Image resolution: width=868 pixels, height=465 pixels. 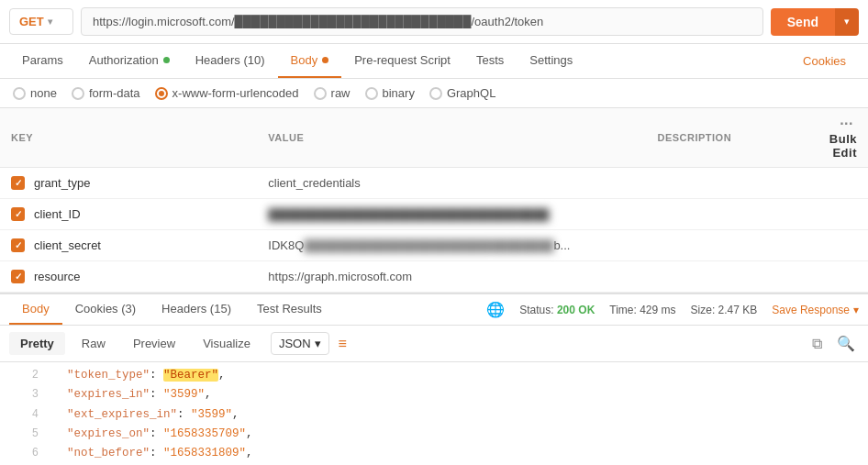 I want to click on send-button: Send, so click(x=803, y=22).